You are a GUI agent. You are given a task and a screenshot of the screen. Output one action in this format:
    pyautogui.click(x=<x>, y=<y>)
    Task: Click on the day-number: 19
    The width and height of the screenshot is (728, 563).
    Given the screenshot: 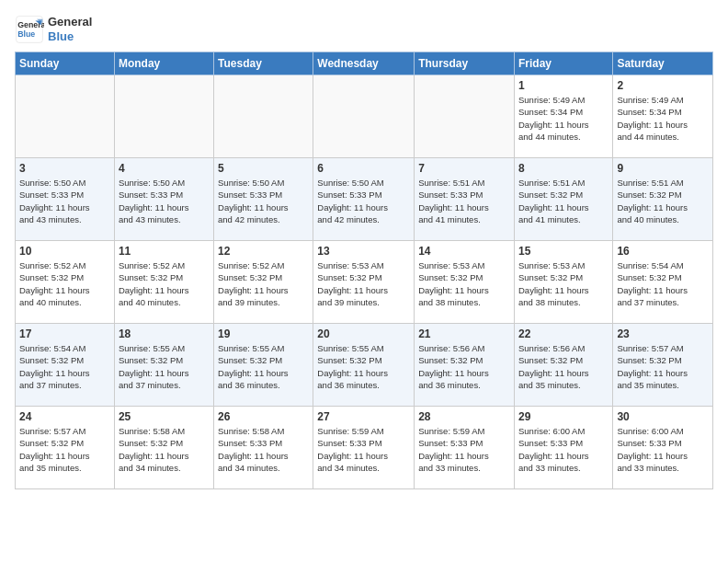 What is the action you would take?
    pyautogui.click(x=263, y=334)
    